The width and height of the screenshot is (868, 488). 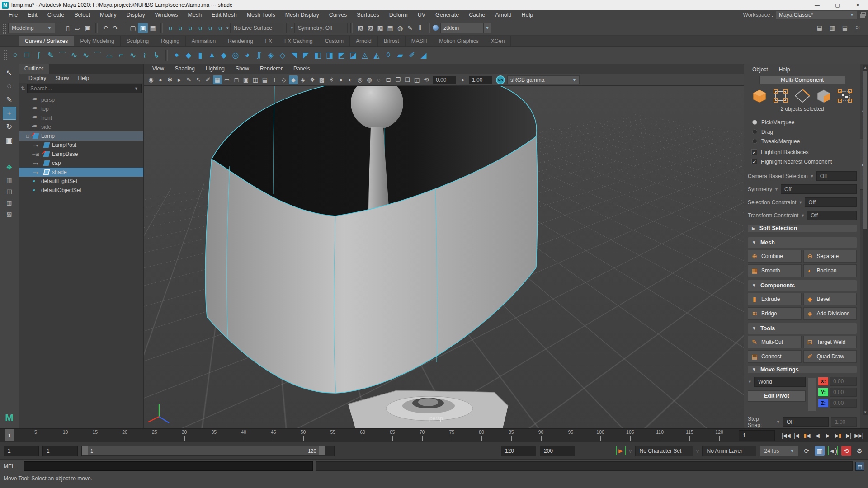 I want to click on menu-item: Mesh, so click(x=195, y=15).